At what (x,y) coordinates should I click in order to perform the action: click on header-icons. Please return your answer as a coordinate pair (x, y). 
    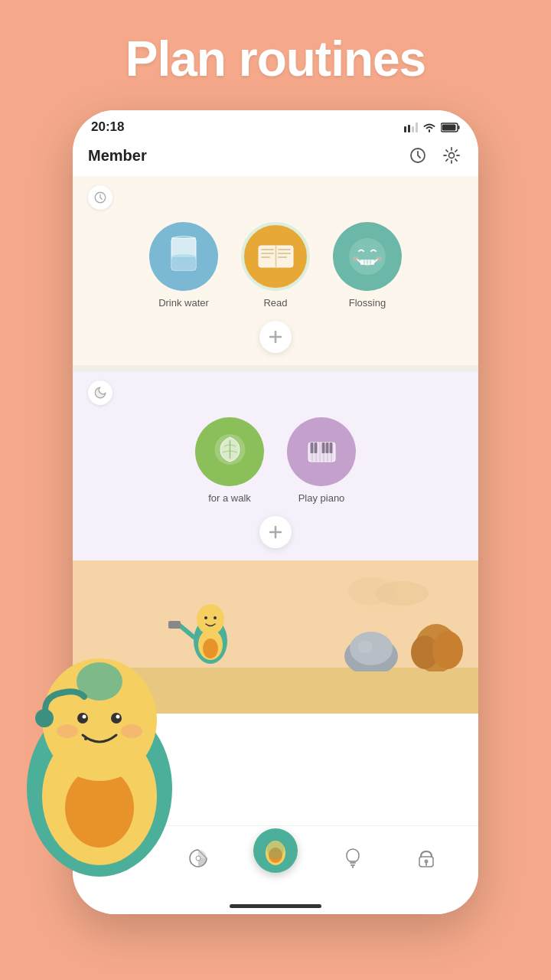
    Looking at the image, I should click on (435, 155).